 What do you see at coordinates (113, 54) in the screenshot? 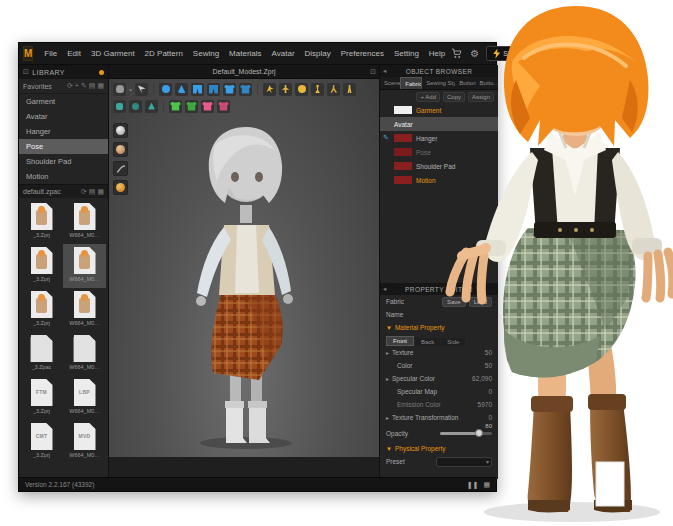
I see `menu-3d-garment: 3D Garment` at bounding box center [113, 54].